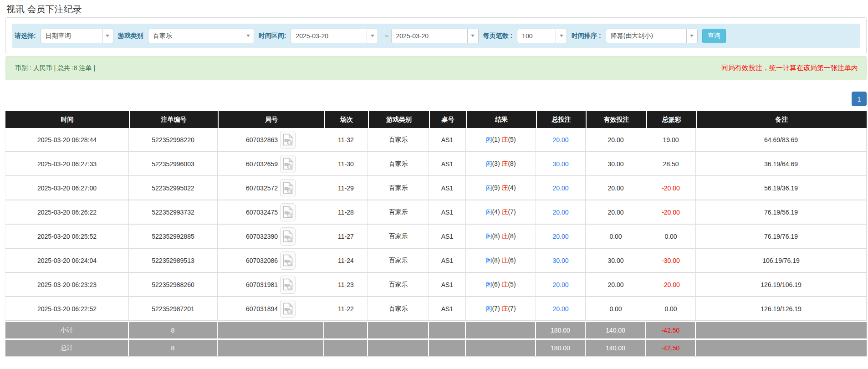 Image resolution: width=868 pixels, height=369 pixels. What do you see at coordinates (671, 347) in the screenshot?
I see `summary-payout: -42.50` at bounding box center [671, 347].